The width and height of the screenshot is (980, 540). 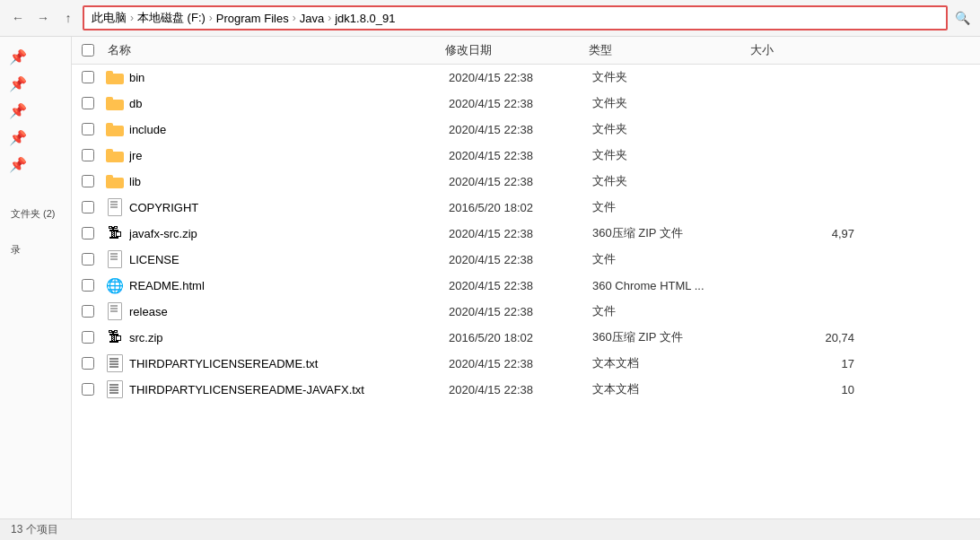 What do you see at coordinates (515, 18) in the screenshot?
I see `breadcrumb: 此电脑 › 本地磁盘 (F:) › Program Files › Java ›…` at bounding box center [515, 18].